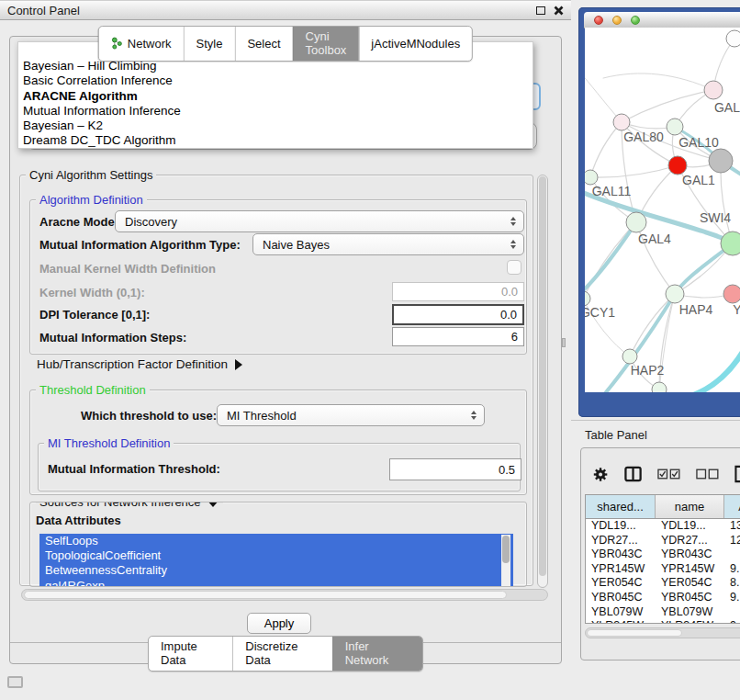 The width and height of the screenshot is (740, 700). I want to click on tab-style: Style, so click(209, 44).